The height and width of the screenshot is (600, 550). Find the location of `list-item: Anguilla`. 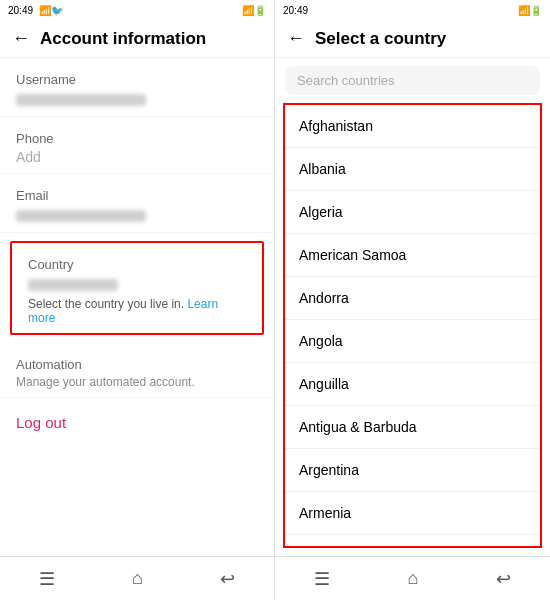

list-item: Anguilla is located at coordinates (412, 384).